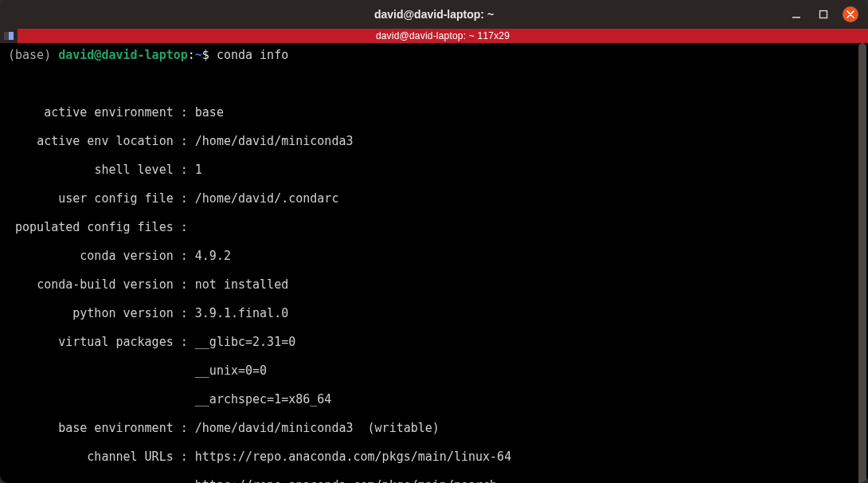  I want to click on label: active env location, so click(105, 141).